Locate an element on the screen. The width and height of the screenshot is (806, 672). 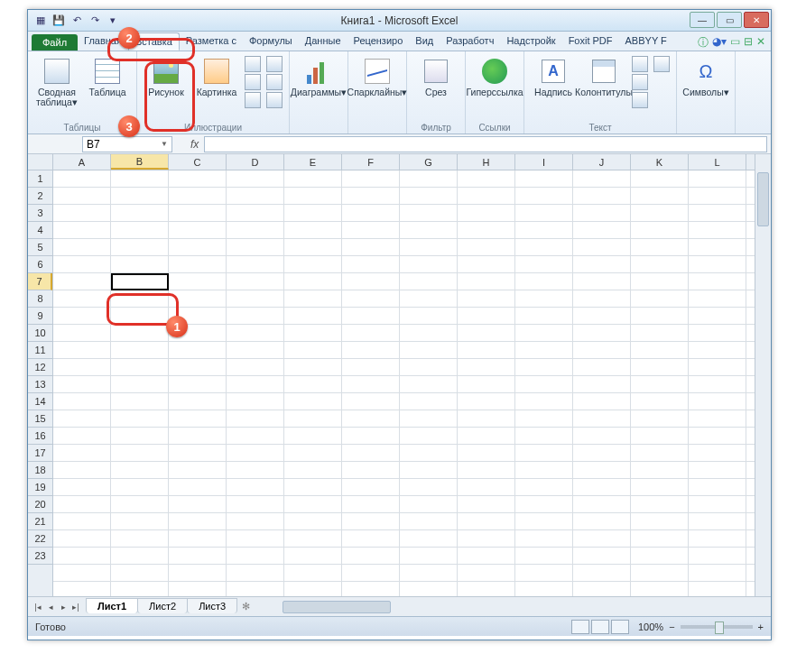
ribbon-рисунок-button: Рисунок is located at coordinates (166, 78).